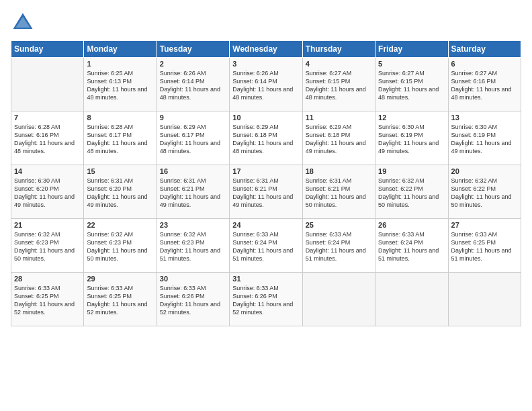 The width and height of the screenshot is (532, 411). I want to click on calendar-cell: 20Sunrise: 6:32 AMSunset: 6:22 PMDayligh…, so click(484, 192).